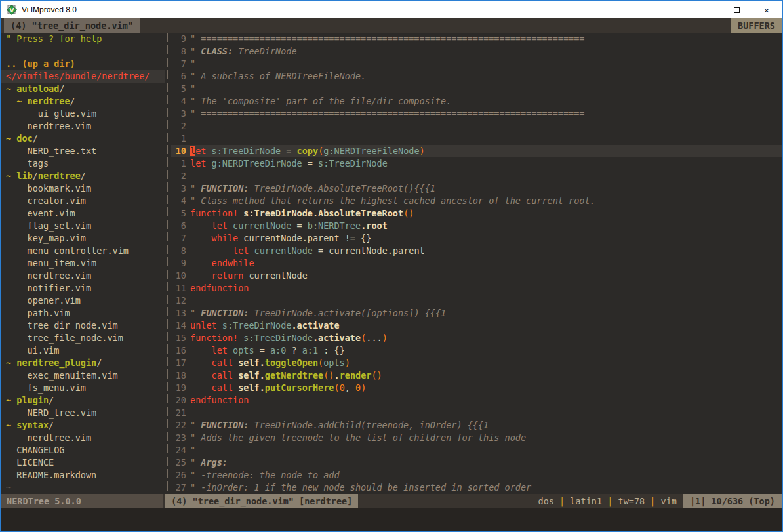 The width and height of the screenshot is (783, 532). Describe the element at coordinates (476, 164) in the screenshot. I see `code-line: 1let g:NERDTreeDirNode = s:TreeDirNode` at that location.